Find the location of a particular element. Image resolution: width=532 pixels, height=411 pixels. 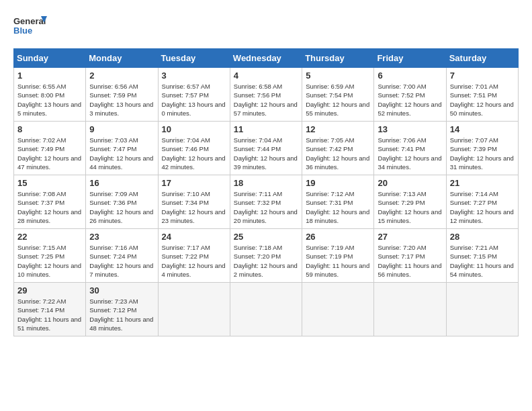

day-number: 9 is located at coordinates (122, 129).